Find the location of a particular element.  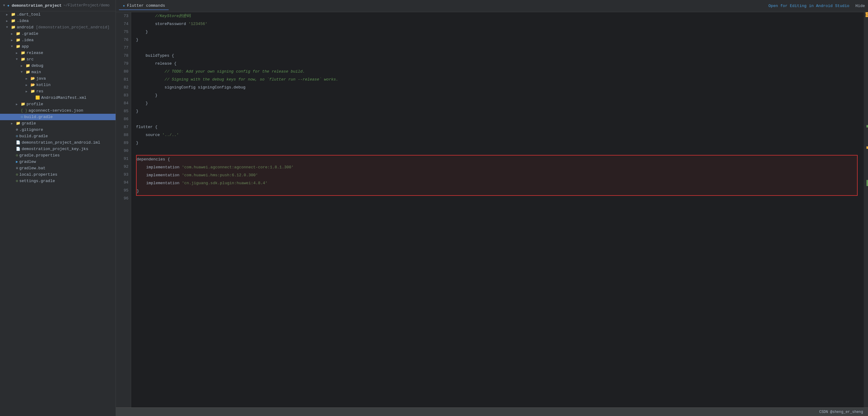

line-num-76: 76 is located at coordinates (123, 40).